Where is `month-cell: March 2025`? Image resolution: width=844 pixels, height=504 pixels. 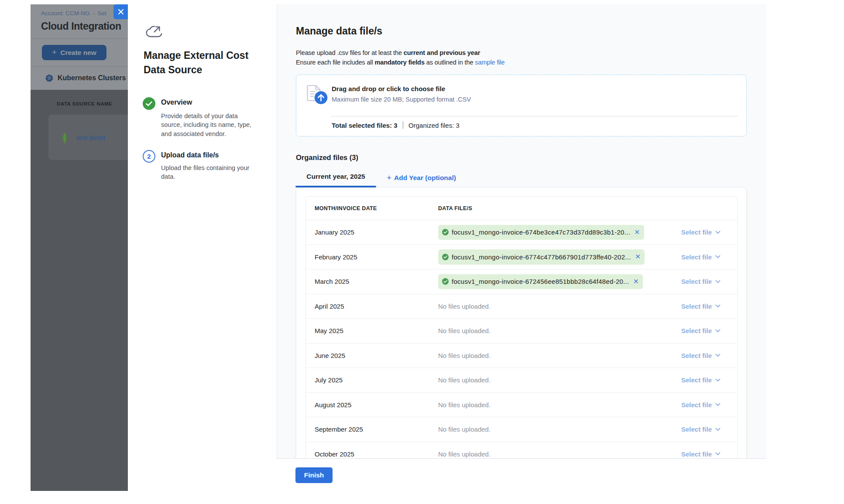 month-cell: March 2025 is located at coordinates (376, 282).